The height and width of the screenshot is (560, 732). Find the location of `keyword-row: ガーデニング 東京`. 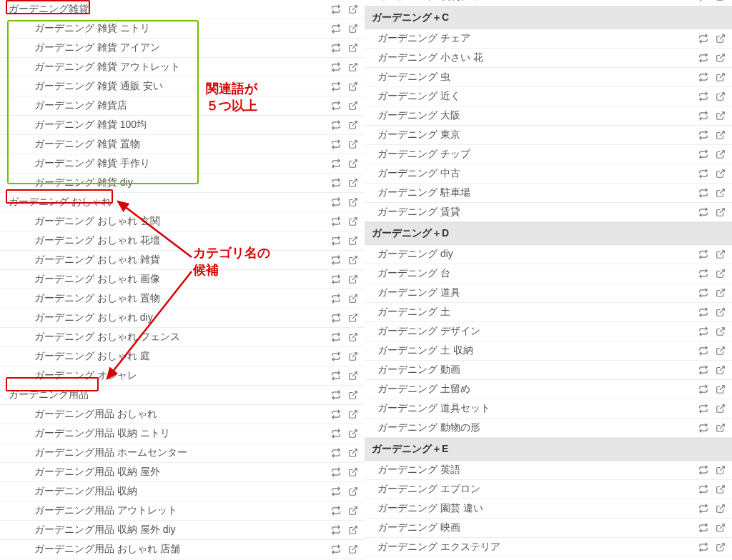

keyword-row: ガーデニング 東京 is located at coordinates (548, 136).